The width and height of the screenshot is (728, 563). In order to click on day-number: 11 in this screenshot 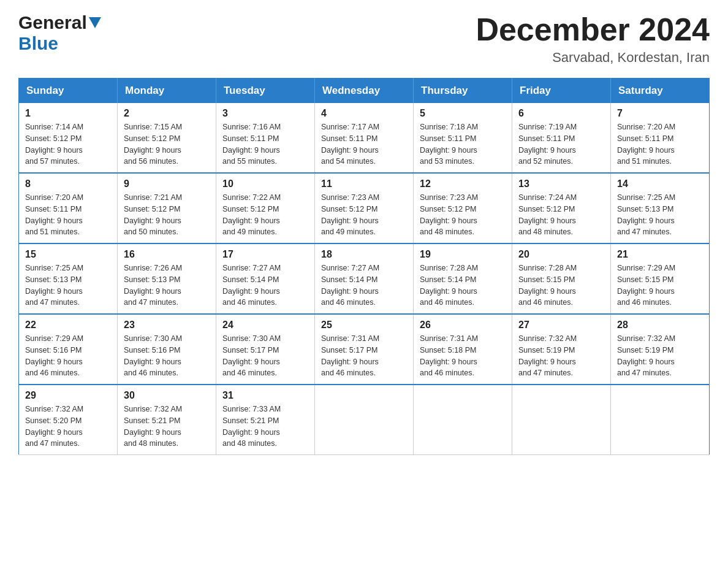, I will do `click(364, 184)`.